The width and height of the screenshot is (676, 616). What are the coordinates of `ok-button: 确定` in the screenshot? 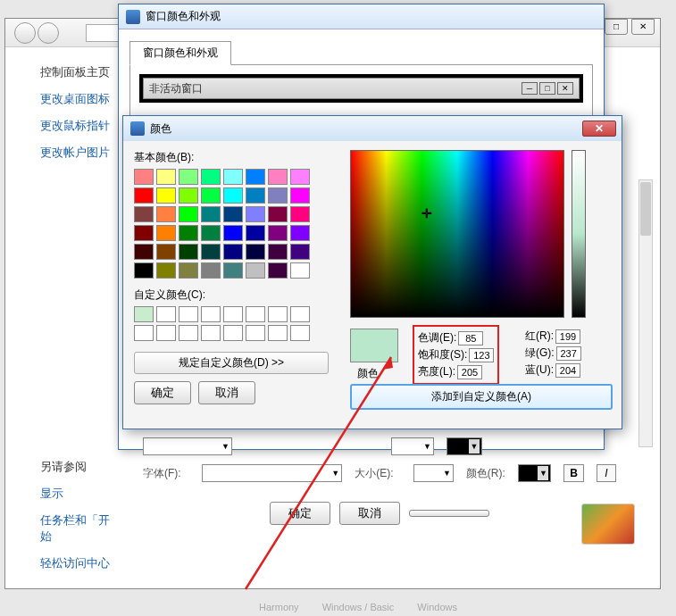 It's located at (300, 513).